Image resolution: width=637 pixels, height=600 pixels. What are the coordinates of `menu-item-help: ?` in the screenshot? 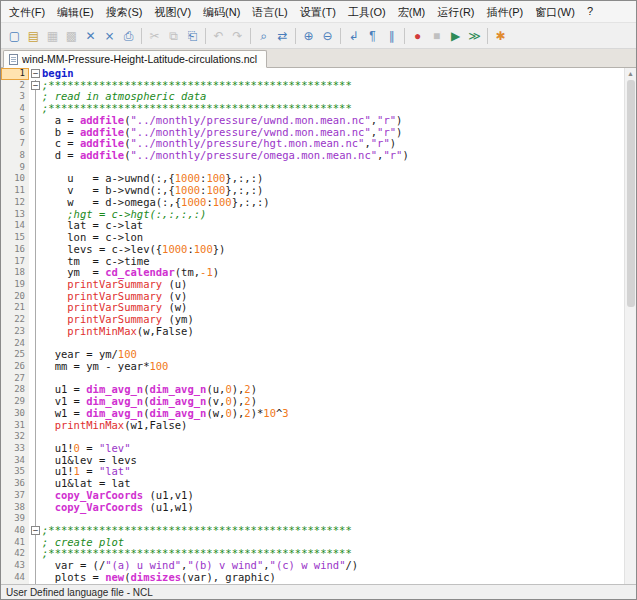 It's located at (590, 12).